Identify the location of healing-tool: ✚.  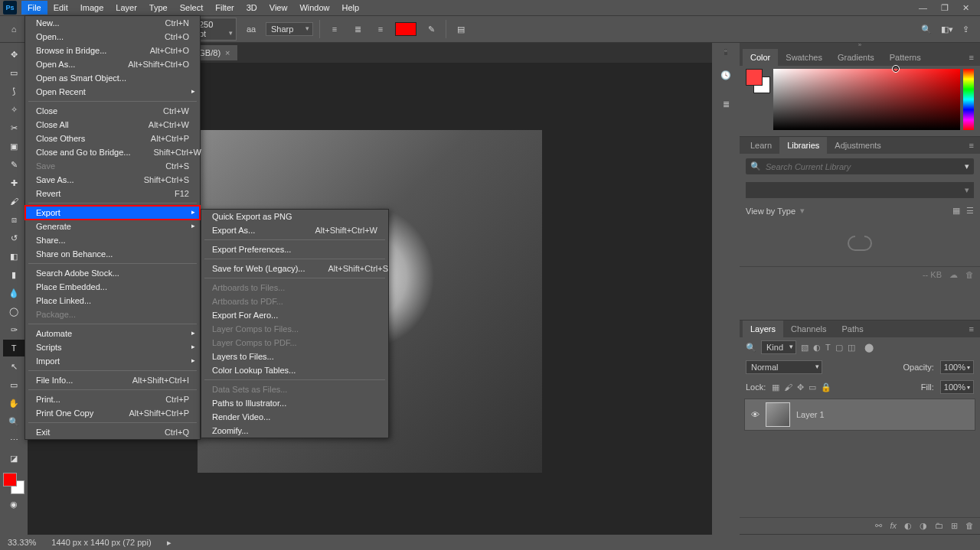
(14, 183).